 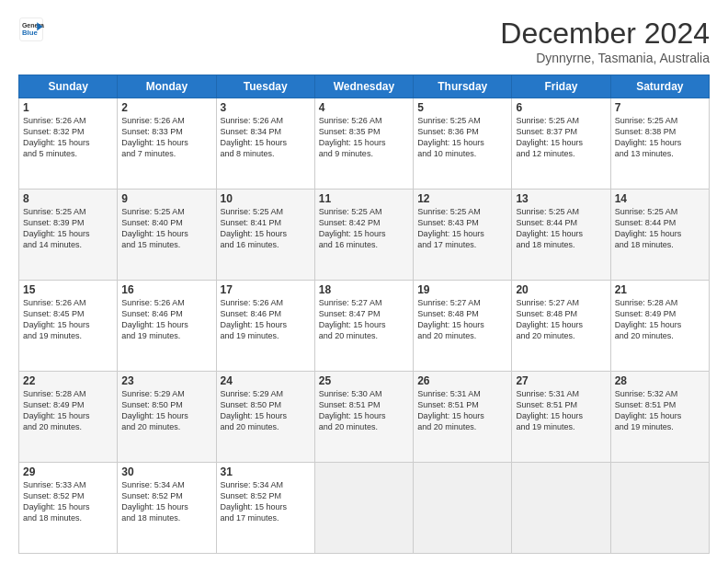 What do you see at coordinates (167, 418) in the screenshot?
I see `calendar-cell: 23Sunrise: 5:29 AM Sunset: 8:50 PM Dayli…` at bounding box center [167, 418].